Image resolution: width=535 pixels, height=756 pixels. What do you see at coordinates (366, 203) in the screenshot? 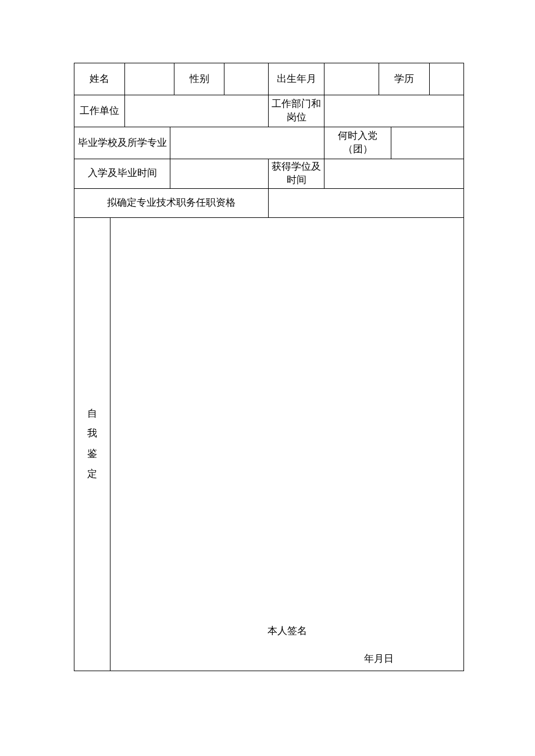
I see `value-qualification` at bounding box center [366, 203].